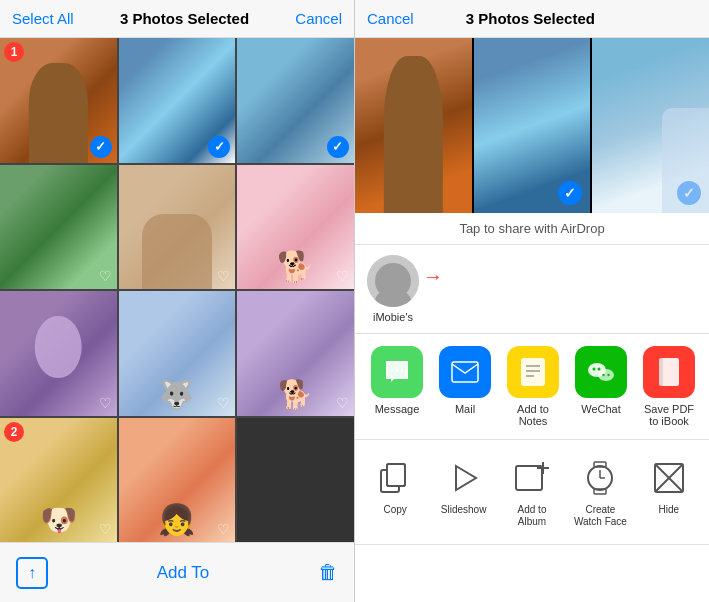 This screenshot has height=602, width=709. I want to click on action-hide: Hide, so click(669, 492).